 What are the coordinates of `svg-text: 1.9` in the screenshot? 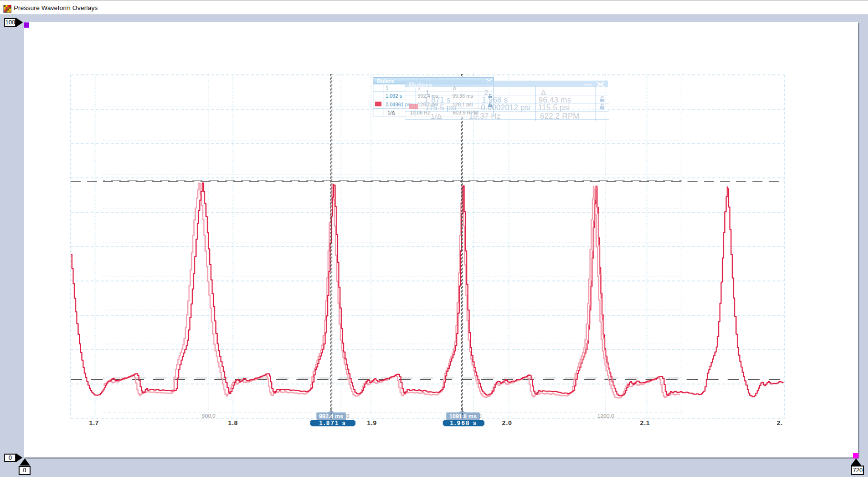 It's located at (371, 423).